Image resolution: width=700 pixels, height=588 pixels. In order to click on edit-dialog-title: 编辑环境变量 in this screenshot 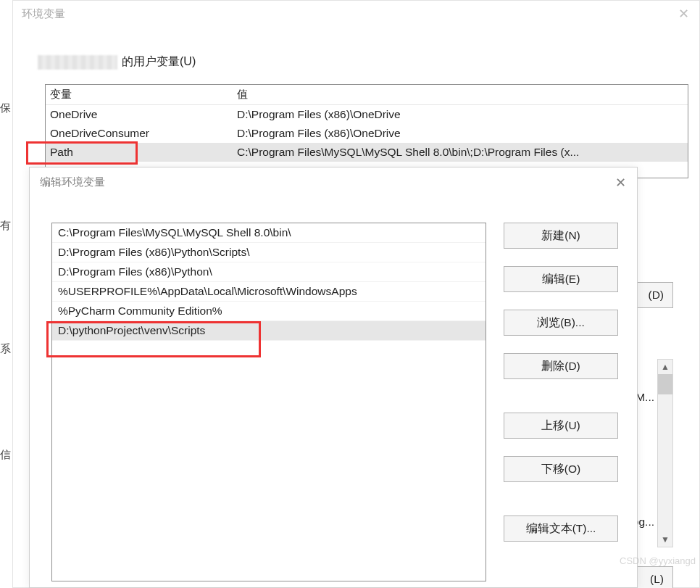, I will do `click(333, 182)`.